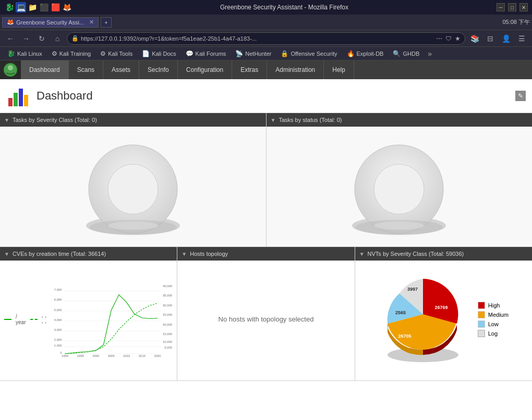  What do you see at coordinates (45, 70) in the screenshot?
I see `nav-dashboard: Dashboard` at bounding box center [45, 70].